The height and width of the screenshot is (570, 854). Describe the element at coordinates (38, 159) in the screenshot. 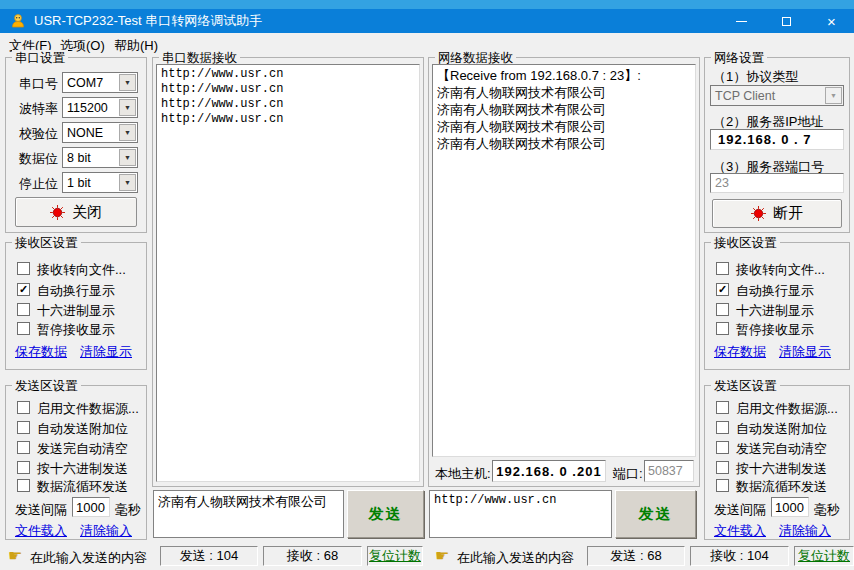

I see `data-bits-label: 数据位` at that location.